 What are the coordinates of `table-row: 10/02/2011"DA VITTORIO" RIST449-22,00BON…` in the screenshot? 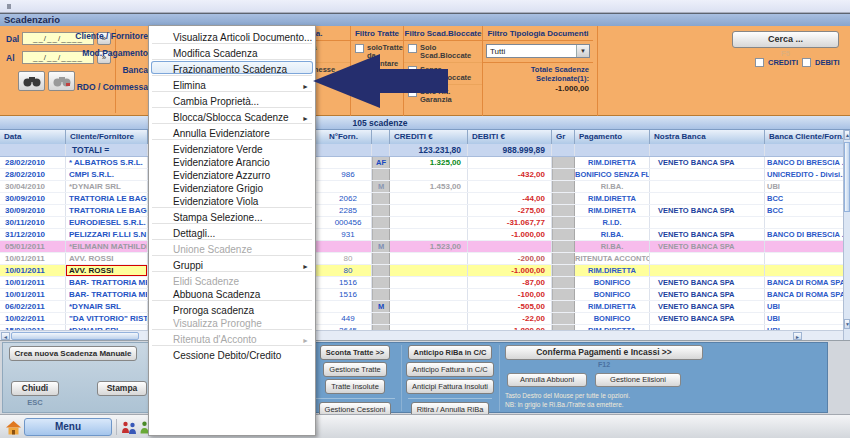 It's located at (422, 319).